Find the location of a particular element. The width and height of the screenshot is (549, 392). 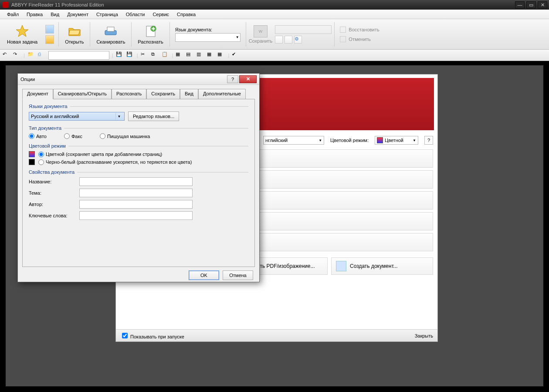

undo-label: Отменить is located at coordinates (359, 39).